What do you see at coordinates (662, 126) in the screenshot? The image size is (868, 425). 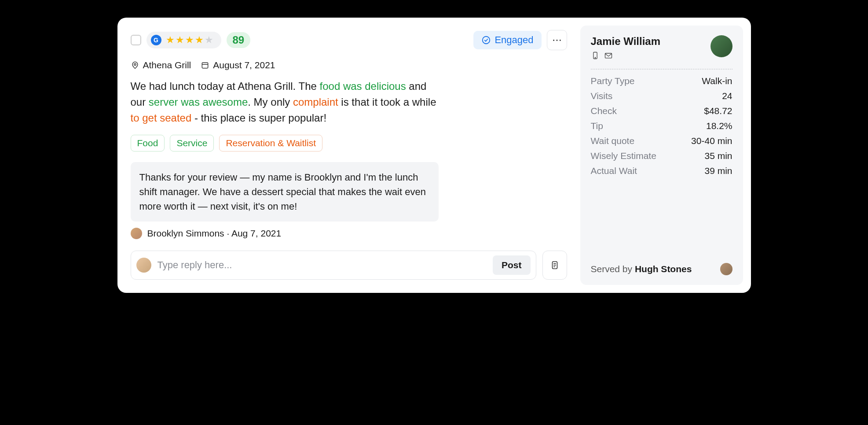 I see `guest-info-table: Party Type Walk-in Visits 24 Check $48.7…` at bounding box center [662, 126].